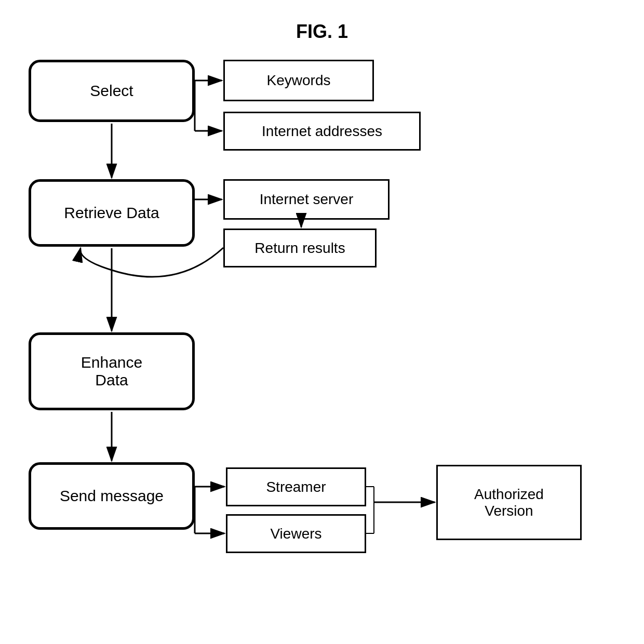 The image size is (644, 644). I want to click on authorized-box: Authorized Version, so click(509, 503).